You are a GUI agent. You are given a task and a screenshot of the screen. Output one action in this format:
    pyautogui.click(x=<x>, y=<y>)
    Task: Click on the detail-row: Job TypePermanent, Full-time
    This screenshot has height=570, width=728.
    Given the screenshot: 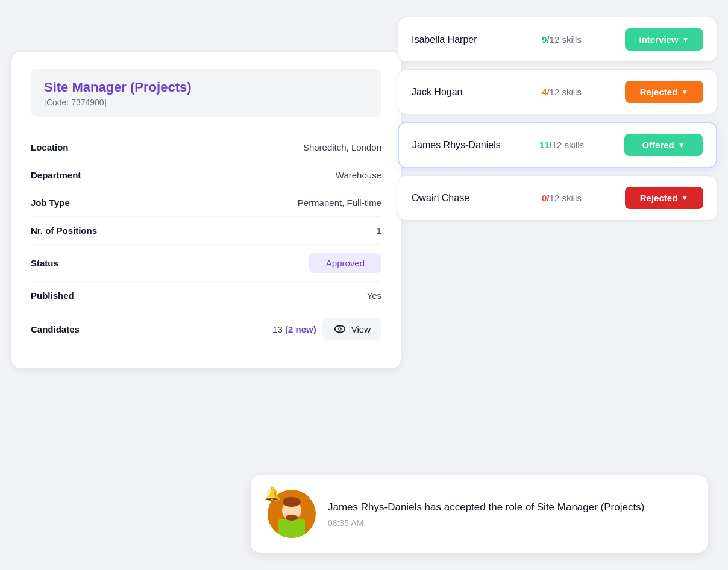 What is the action you would take?
    pyautogui.click(x=206, y=203)
    